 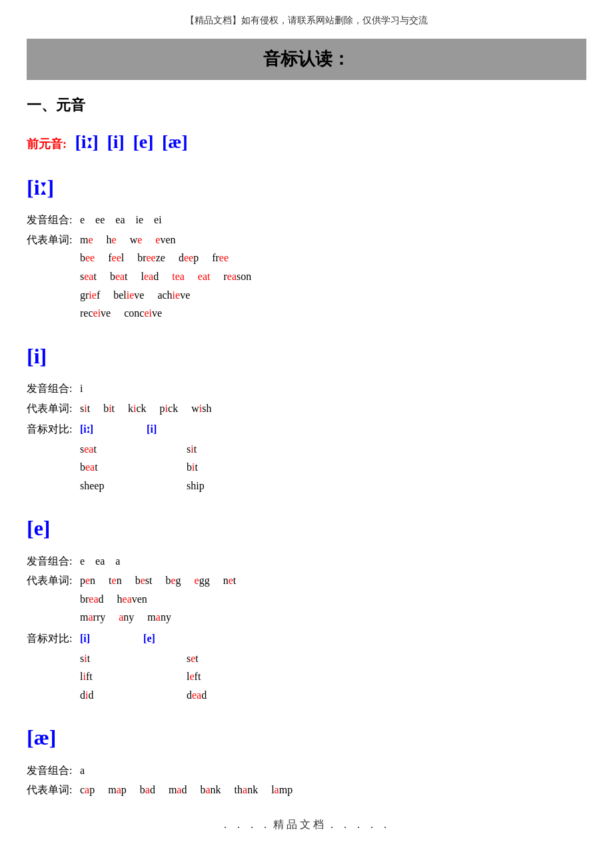 I want to click on contrast-pair-1: seat sit, so click(x=333, y=449).